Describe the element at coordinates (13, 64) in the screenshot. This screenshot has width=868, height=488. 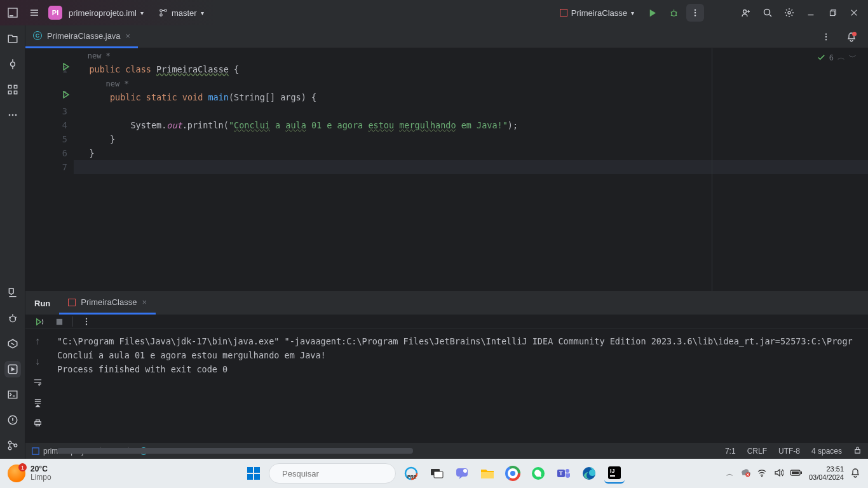
I see `commit-tool-icon` at that location.